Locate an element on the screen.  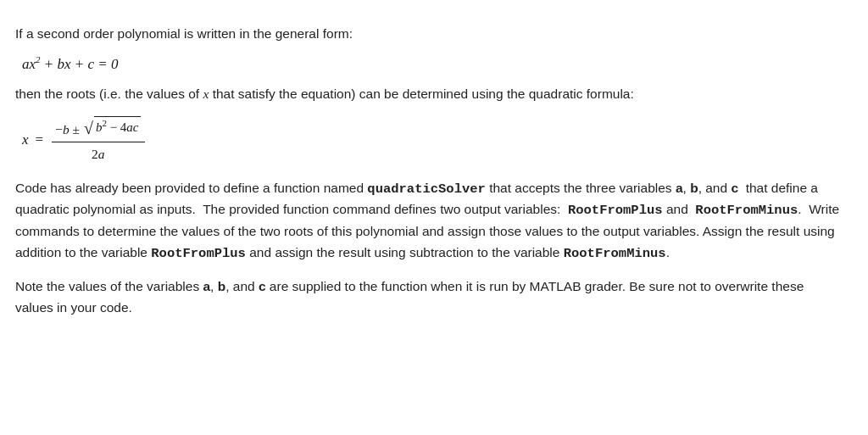
output-rootfromminus-1: RootFromMinus is located at coordinates (746, 210).